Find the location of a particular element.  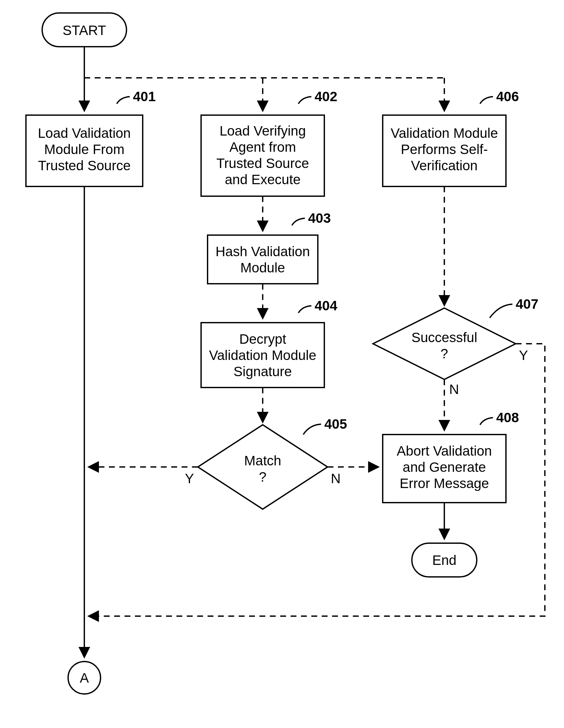

label-401: 401 is located at coordinates (144, 97).